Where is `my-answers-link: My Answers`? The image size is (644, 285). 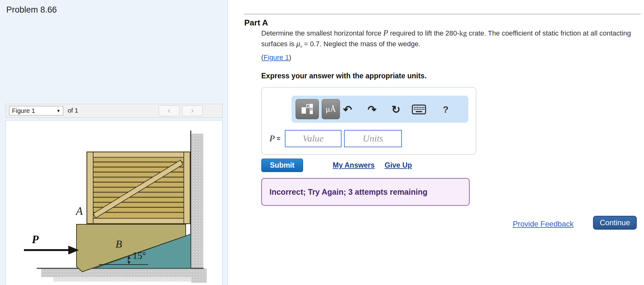
my-answers-link: My Answers is located at coordinates (354, 165).